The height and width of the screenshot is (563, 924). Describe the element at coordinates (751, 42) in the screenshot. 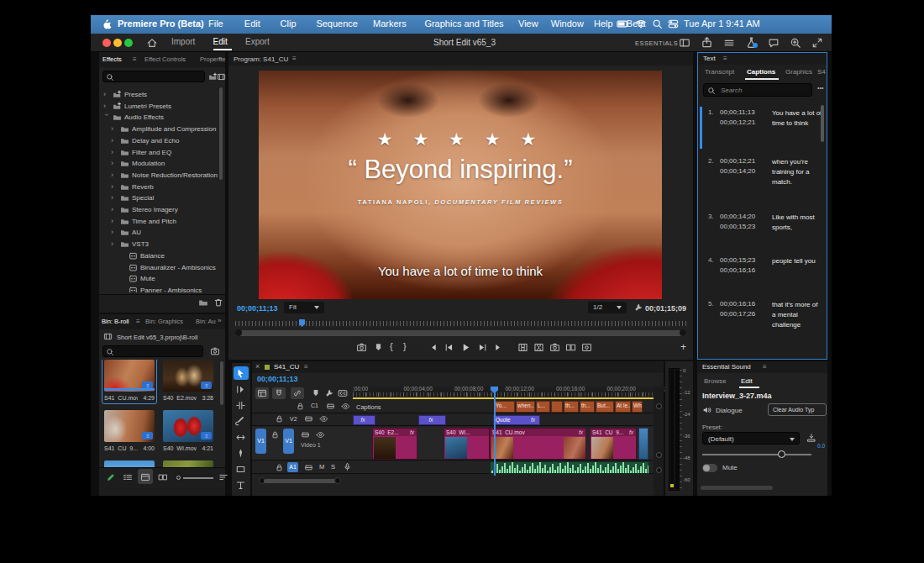

I see `beta-feedback-flask-icon` at that location.